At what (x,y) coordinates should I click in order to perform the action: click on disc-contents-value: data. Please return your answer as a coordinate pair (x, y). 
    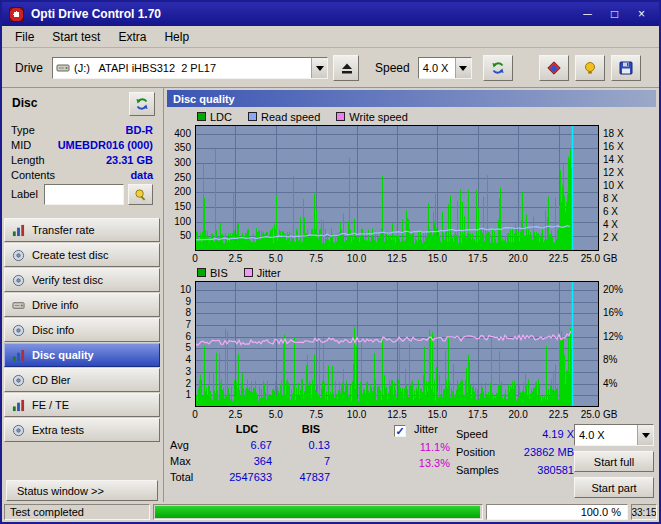
    Looking at the image, I should click on (142, 175).